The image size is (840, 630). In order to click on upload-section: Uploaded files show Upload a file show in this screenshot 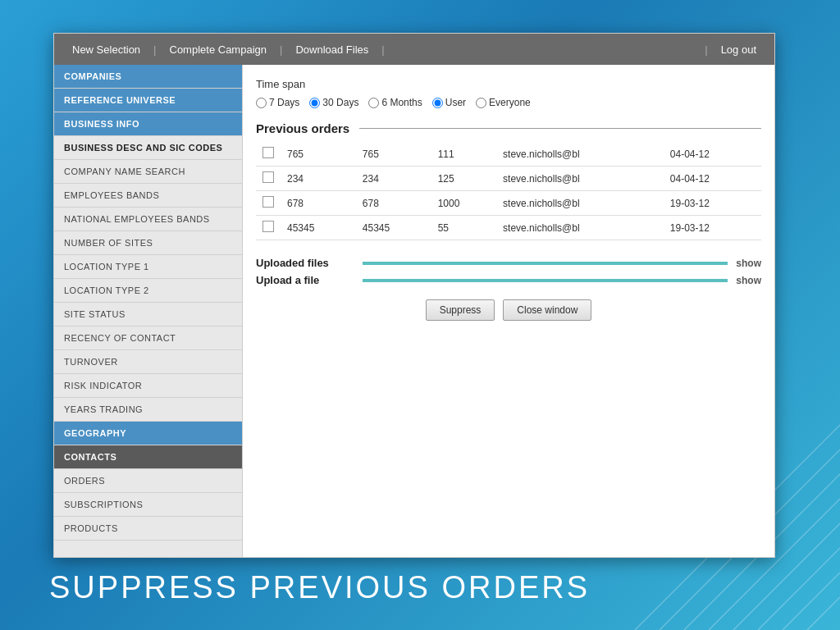, I will do `click(509, 272)`.